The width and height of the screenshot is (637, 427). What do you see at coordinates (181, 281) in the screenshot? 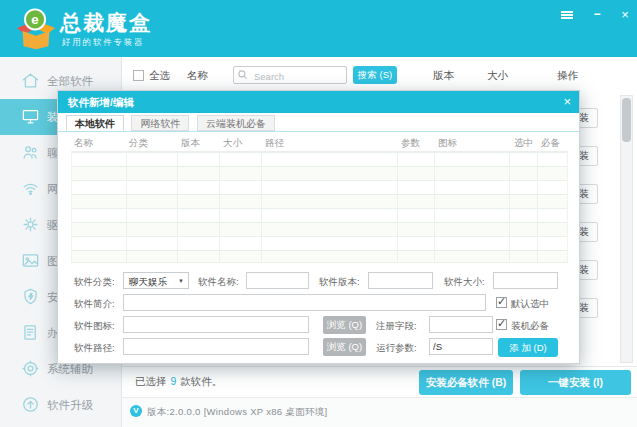
I see `chevron-down-icon: ▼` at bounding box center [181, 281].